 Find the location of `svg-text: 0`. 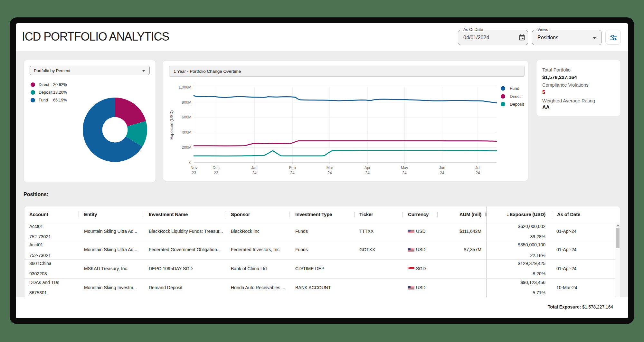

svg-text: 0 is located at coordinates (191, 163).